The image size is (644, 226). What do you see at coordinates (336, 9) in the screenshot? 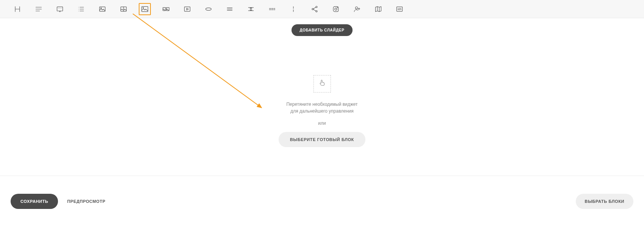
I see `tool-instagram` at bounding box center [336, 9].